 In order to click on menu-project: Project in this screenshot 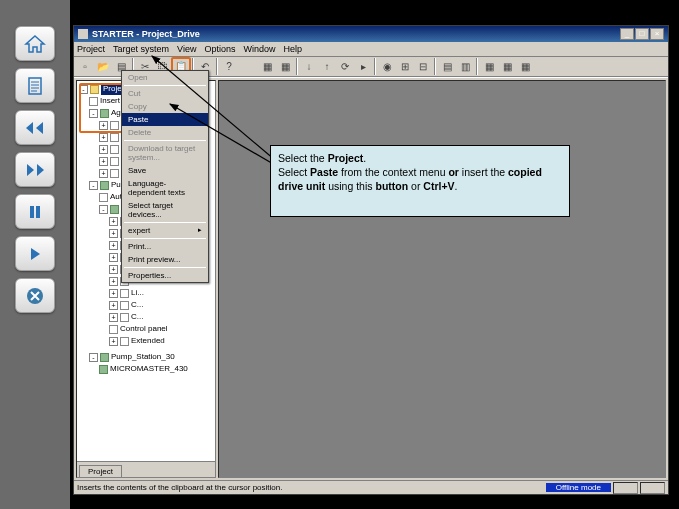, I will do `click(91, 49)`.